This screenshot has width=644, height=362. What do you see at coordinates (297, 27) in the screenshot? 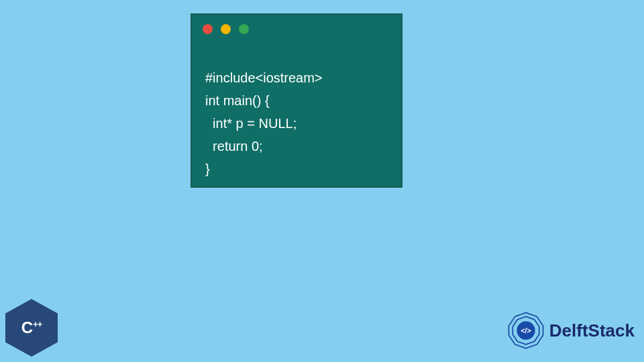
I see `window-traffic-lights` at bounding box center [297, 27].